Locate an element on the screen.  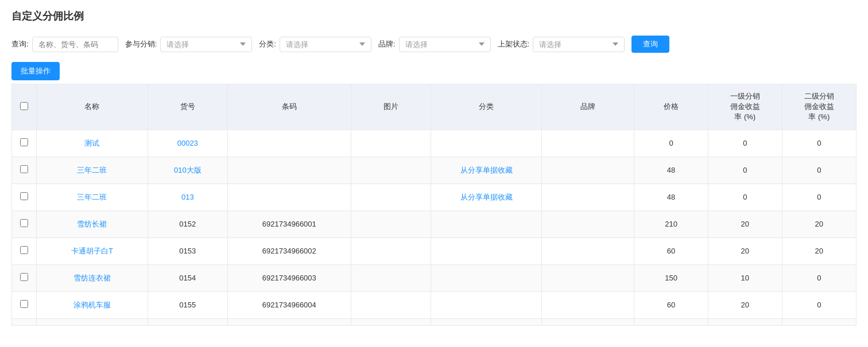
filter-participation: 参与分销: 请选择 is located at coordinates (189, 45).